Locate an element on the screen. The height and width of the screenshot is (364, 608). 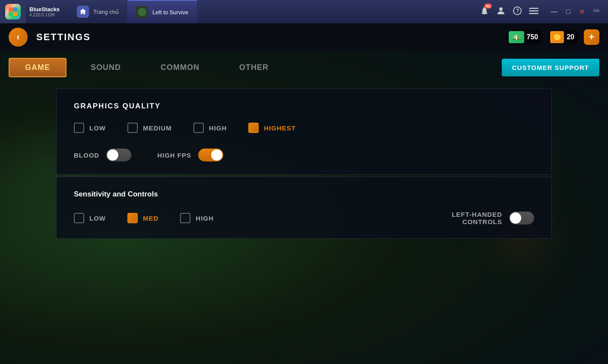
quality-low-option: LOW is located at coordinates (90, 128).